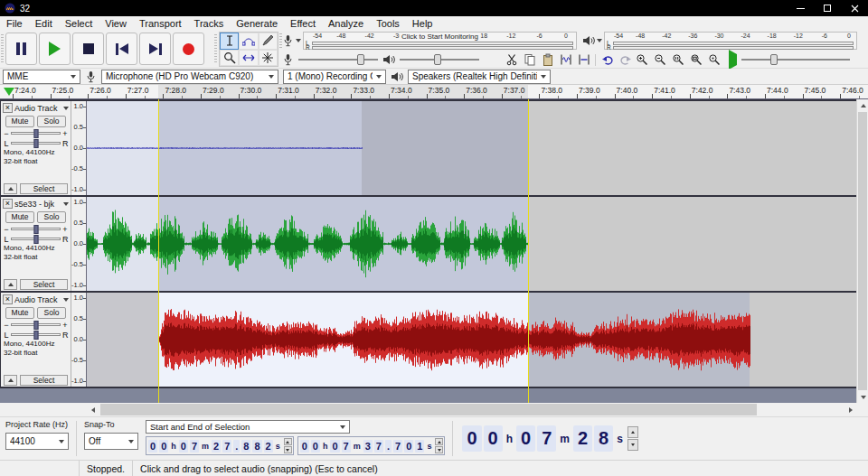  I want to click on scroll-left-arrow, so click(92, 410).